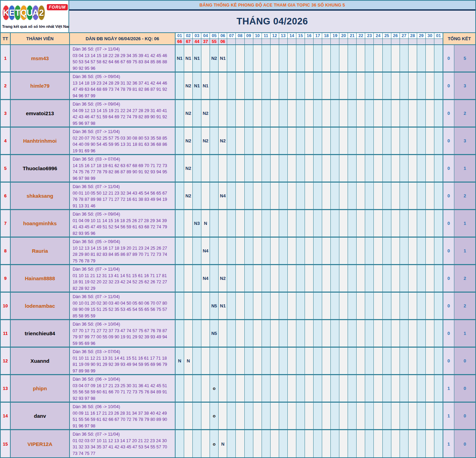 The image size is (476, 458). What do you see at coordinates (35, 17) in the screenshot?
I see `logo: KETQUA2FORUM Trang kết quả xổ số lớn nhấ…` at bounding box center [35, 17].